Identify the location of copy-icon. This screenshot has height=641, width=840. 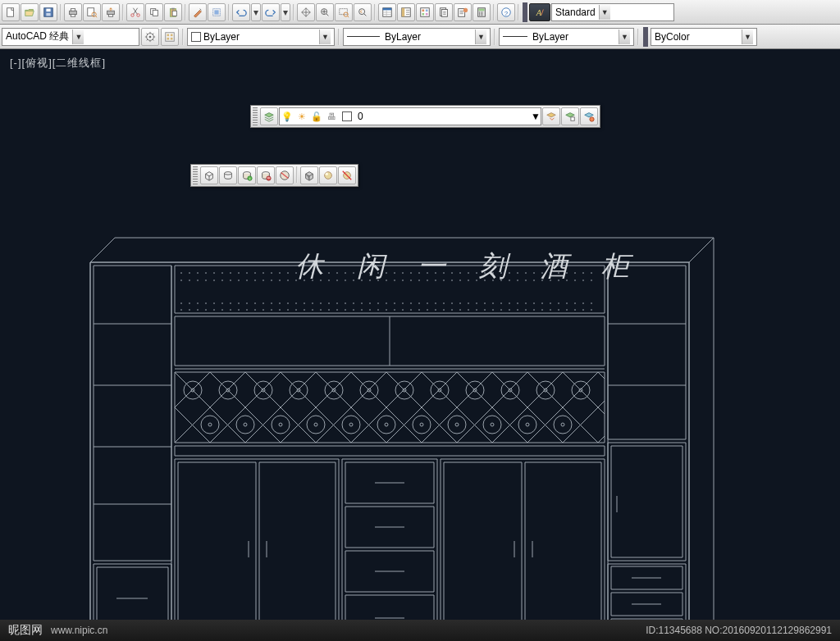
(154, 12).